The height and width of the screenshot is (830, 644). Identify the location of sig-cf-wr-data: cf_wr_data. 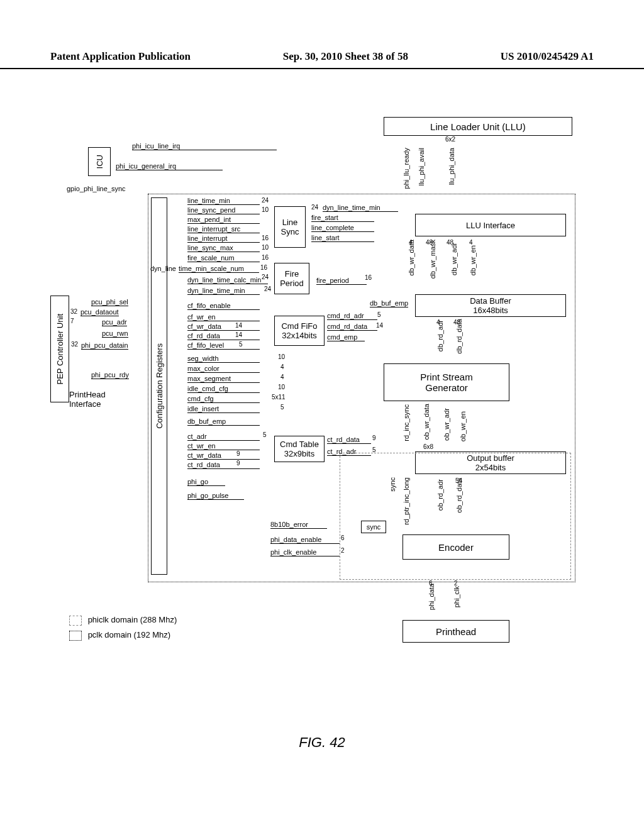
(224, 327).